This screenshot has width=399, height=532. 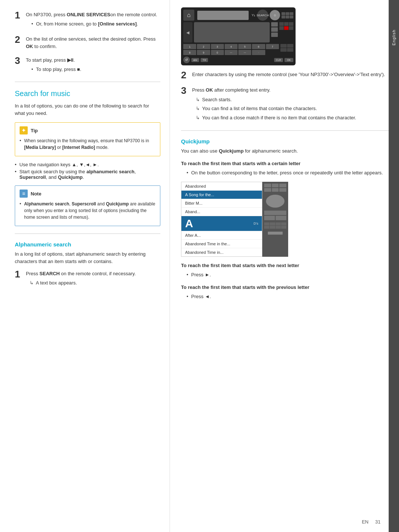 What do you see at coordinates (88, 43) in the screenshot?
I see `step-2: 2 On the list of online services, select…` at bounding box center [88, 43].